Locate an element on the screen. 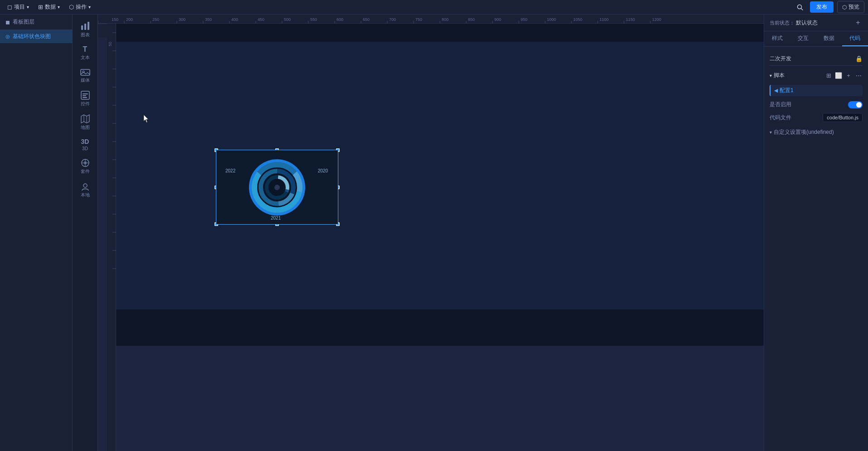 The width and height of the screenshot is (868, 451). sidebar-item-3d: 3D 3D is located at coordinates (85, 144).